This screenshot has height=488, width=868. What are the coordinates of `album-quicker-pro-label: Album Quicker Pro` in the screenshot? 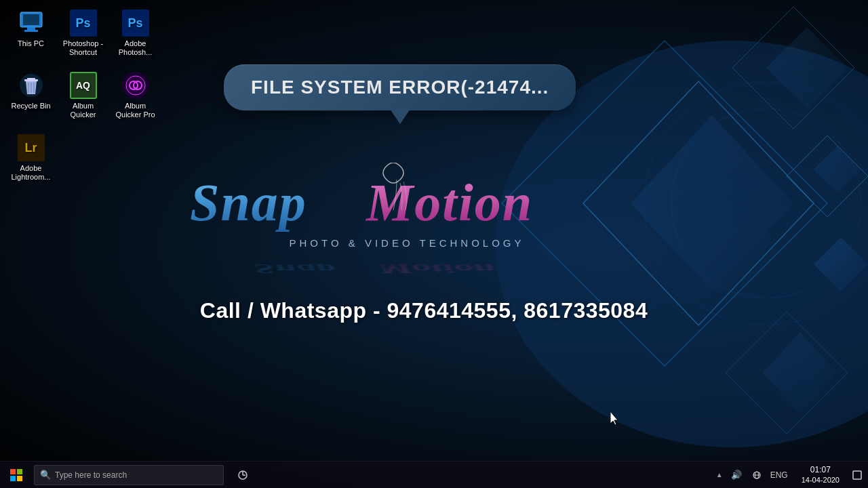 It's located at (135, 110).